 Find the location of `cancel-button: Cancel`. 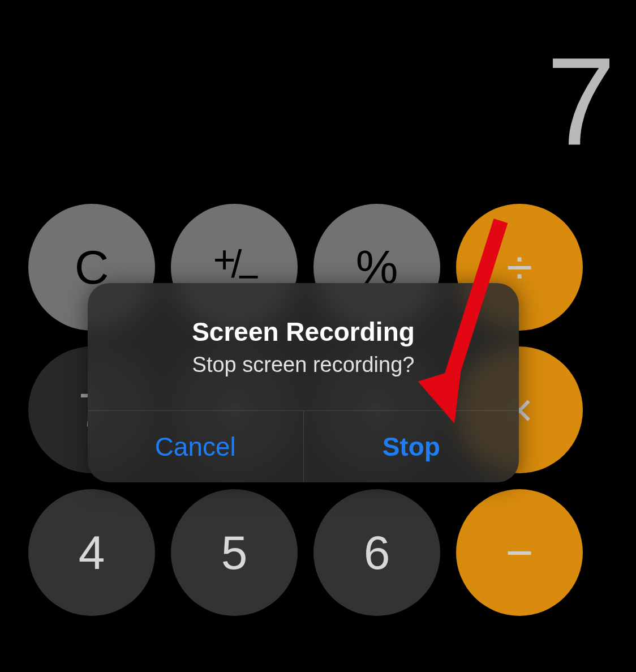

cancel-button: Cancel is located at coordinates (196, 447).